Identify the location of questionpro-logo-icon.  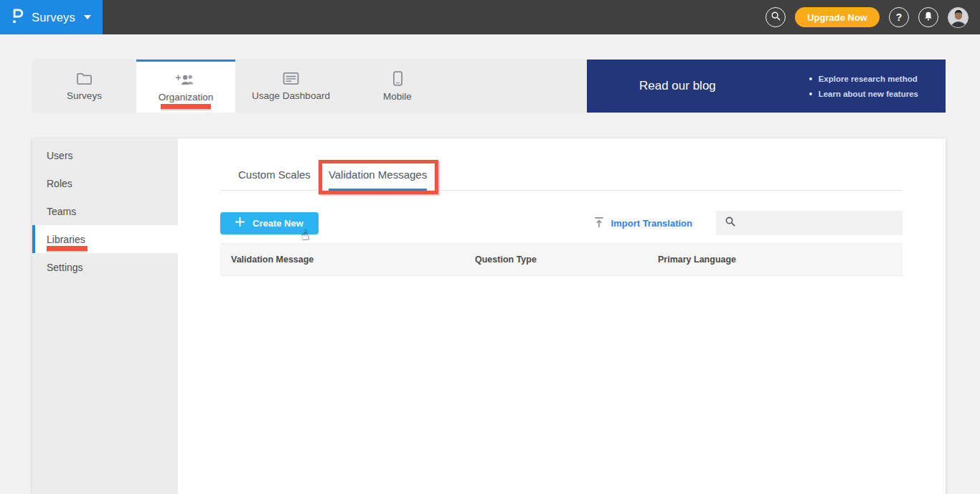
(18, 17).